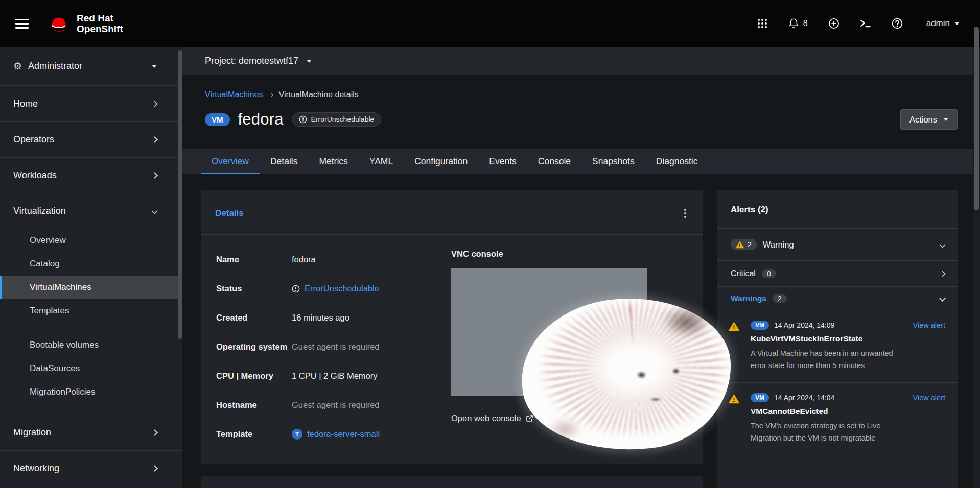  Describe the element at coordinates (804, 398) in the screenshot. I see `alert-timestamp: 14 Apr 2024, 14:04` at that location.